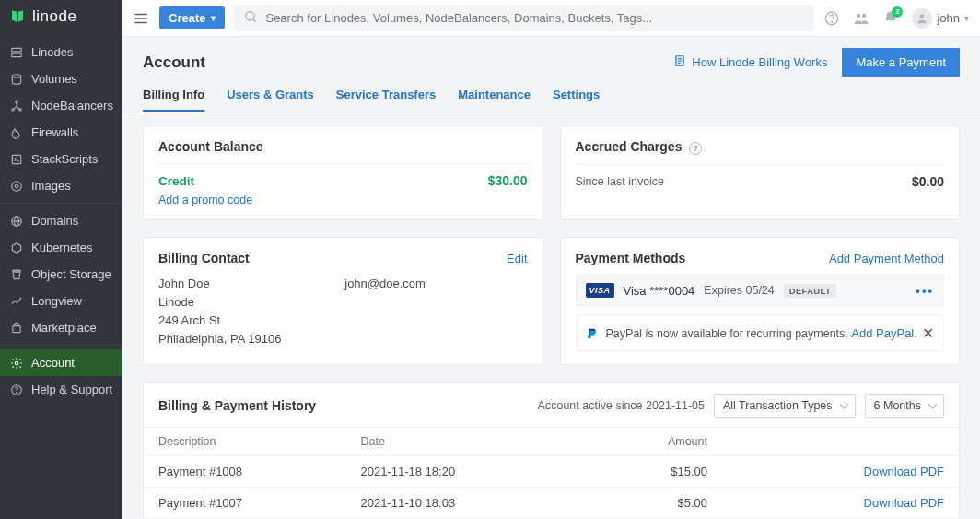 This screenshot has height=519, width=980. I want to click on card-actions-menu: •••, so click(925, 291).